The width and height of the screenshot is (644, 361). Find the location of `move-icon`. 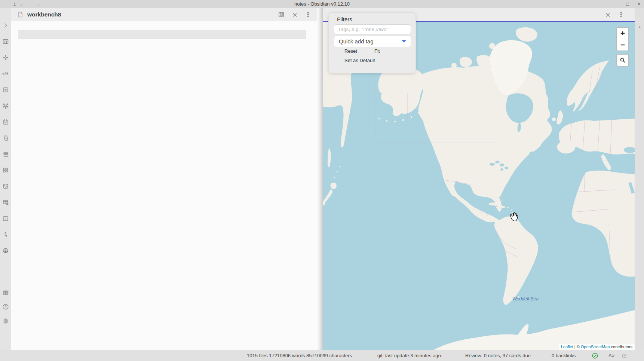

move-icon is located at coordinates (6, 58).